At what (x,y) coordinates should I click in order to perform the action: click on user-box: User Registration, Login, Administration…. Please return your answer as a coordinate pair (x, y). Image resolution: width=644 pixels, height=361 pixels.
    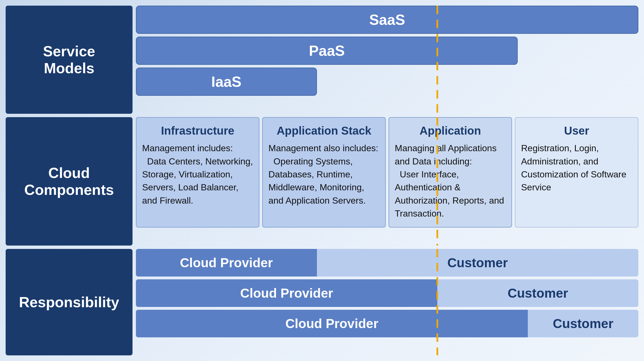
    Looking at the image, I should click on (577, 172).